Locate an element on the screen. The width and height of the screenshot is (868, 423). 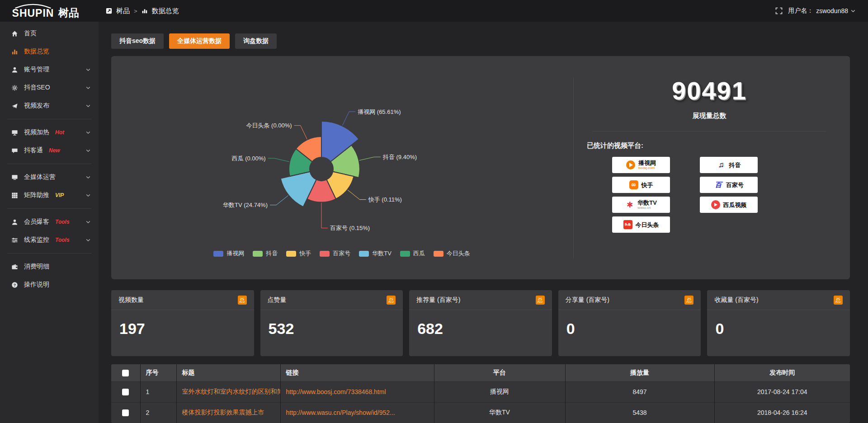
cell-link: http://www.boosj.com/7338468.html is located at coordinates (357, 392).